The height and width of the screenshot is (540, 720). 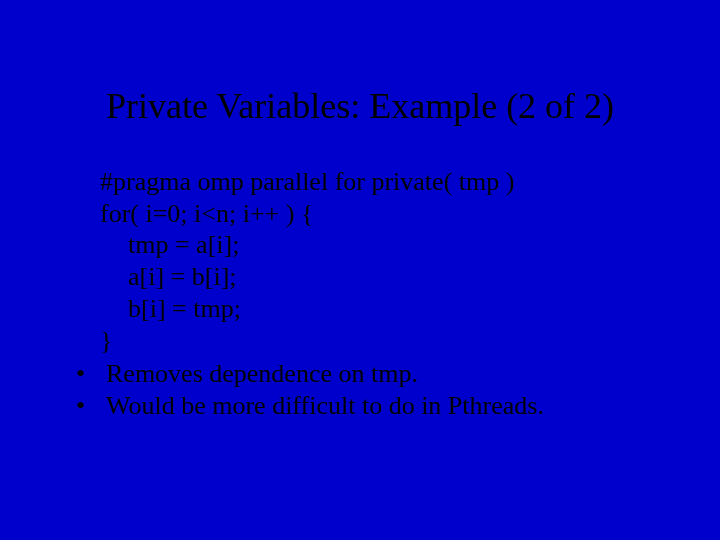 What do you see at coordinates (370, 406) in the screenshot?
I see `bullet-item: • Would be more difficult to do in Pthre…` at bounding box center [370, 406].